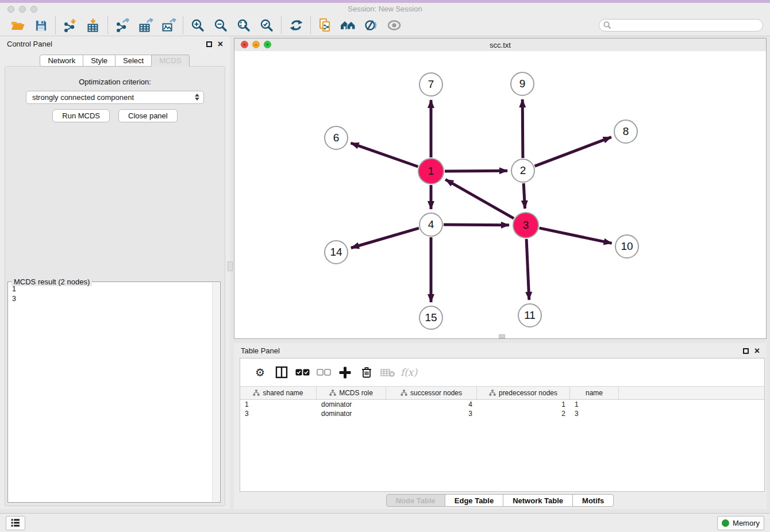 This screenshot has height=532, width=770. What do you see at coordinates (757, 351) in the screenshot?
I see `close-table-panel-icon: ×` at bounding box center [757, 351].